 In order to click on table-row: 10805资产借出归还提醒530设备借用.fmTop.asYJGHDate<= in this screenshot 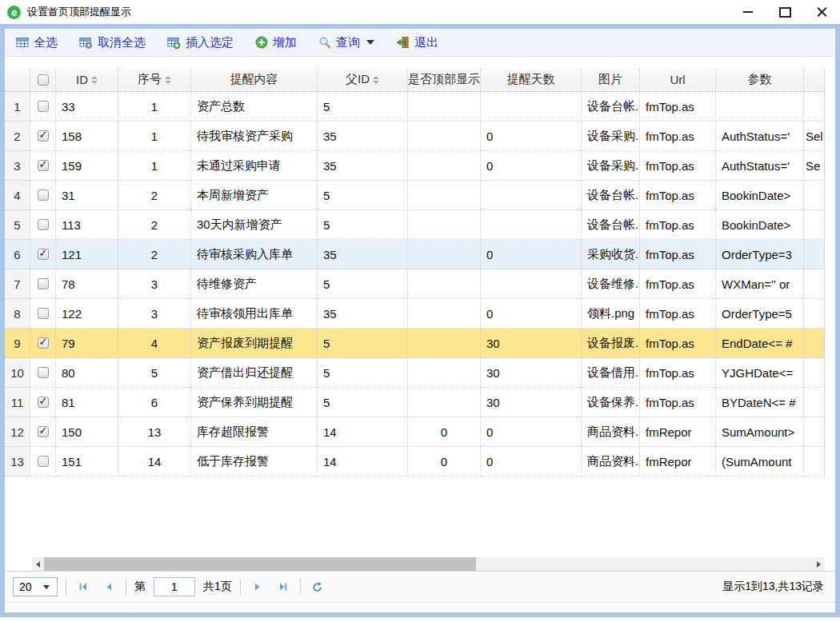, I will do `click(414, 373)`.